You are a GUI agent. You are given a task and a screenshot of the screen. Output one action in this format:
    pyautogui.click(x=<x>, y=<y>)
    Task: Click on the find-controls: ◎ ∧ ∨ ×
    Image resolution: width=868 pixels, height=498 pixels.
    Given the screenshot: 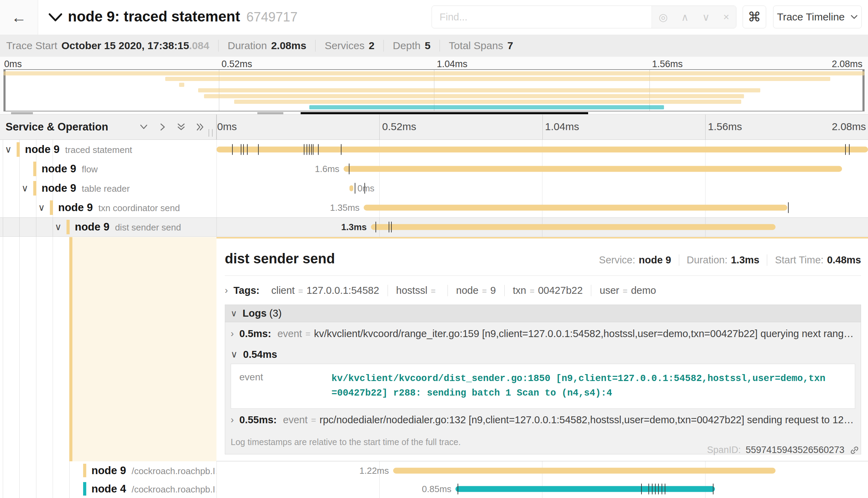 What is the action you would take?
    pyautogui.click(x=694, y=17)
    